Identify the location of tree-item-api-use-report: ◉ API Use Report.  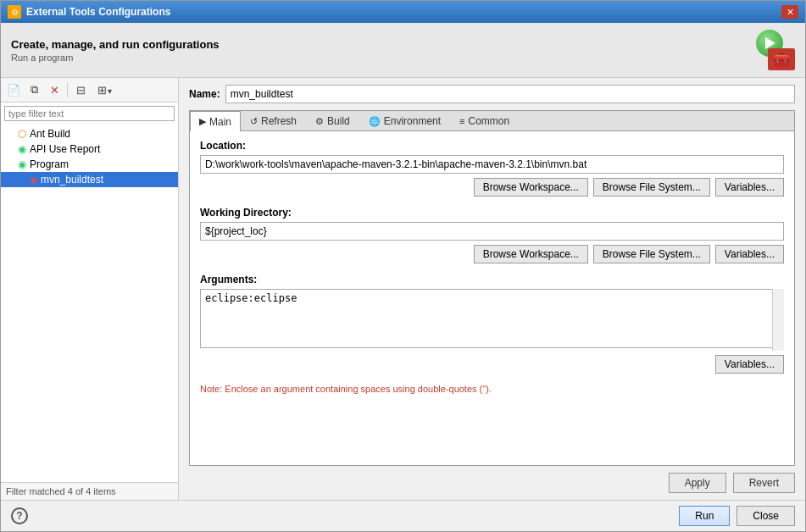
(90, 149).